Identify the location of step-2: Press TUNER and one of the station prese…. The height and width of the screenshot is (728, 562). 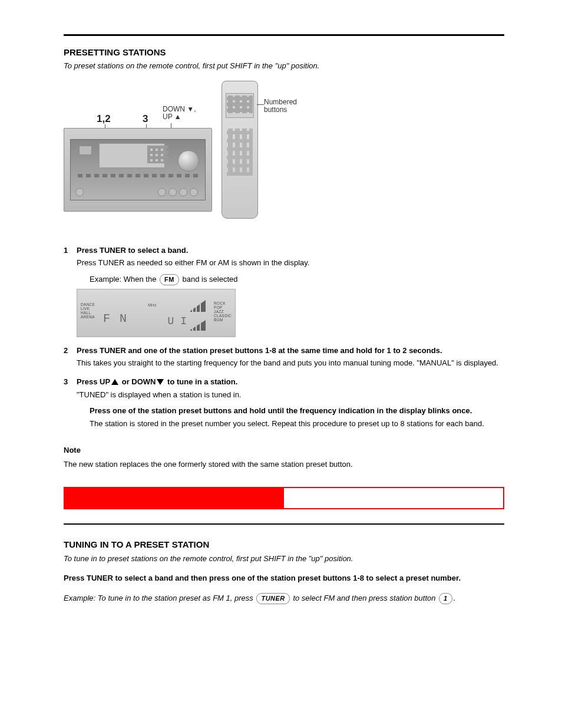
(284, 357).